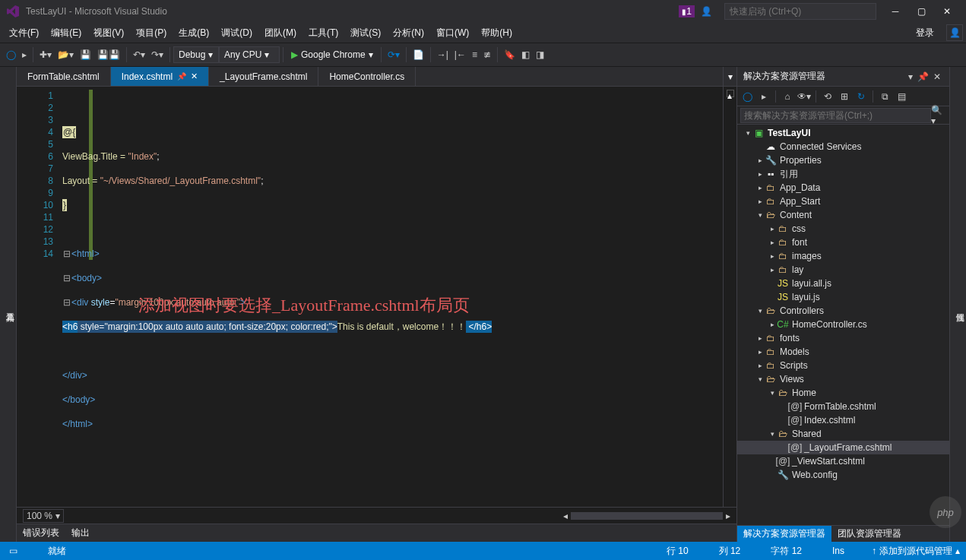  What do you see at coordinates (730, 76) in the screenshot?
I see `tab-overflow-button: ▾` at bounding box center [730, 76].